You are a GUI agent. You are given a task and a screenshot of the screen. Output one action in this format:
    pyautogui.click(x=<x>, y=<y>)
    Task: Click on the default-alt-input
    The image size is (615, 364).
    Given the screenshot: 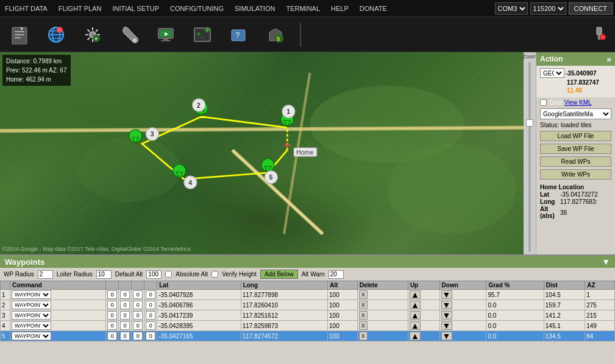 What is the action you would take?
    pyautogui.click(x=154, y=275)
    